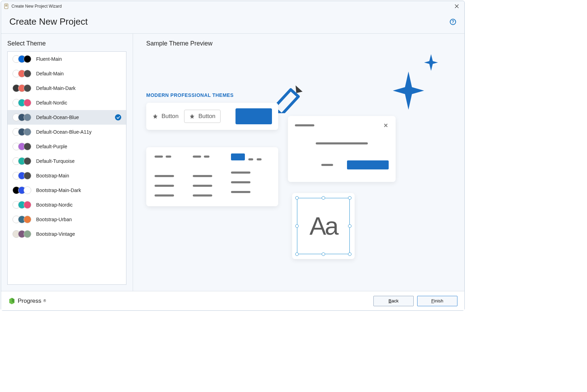  Describe the element at coordinates (453, 22) in the screenshot. I see `help-icon: ?` at that location.